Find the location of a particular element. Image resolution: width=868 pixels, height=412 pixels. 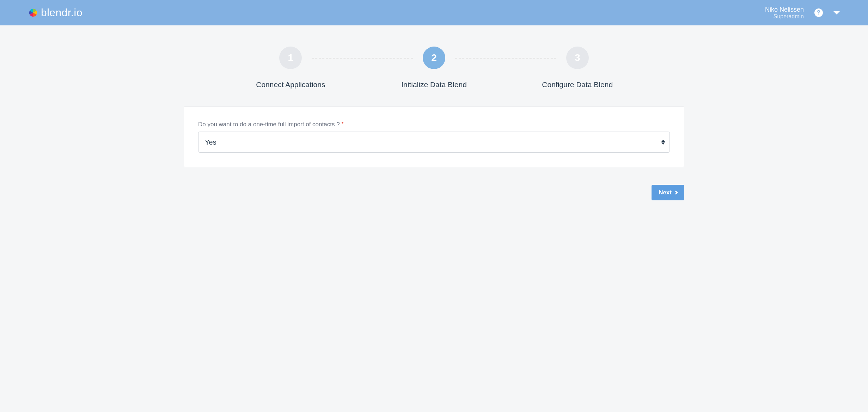

step-circle-1: 1 is located at coordinates (291, 58).